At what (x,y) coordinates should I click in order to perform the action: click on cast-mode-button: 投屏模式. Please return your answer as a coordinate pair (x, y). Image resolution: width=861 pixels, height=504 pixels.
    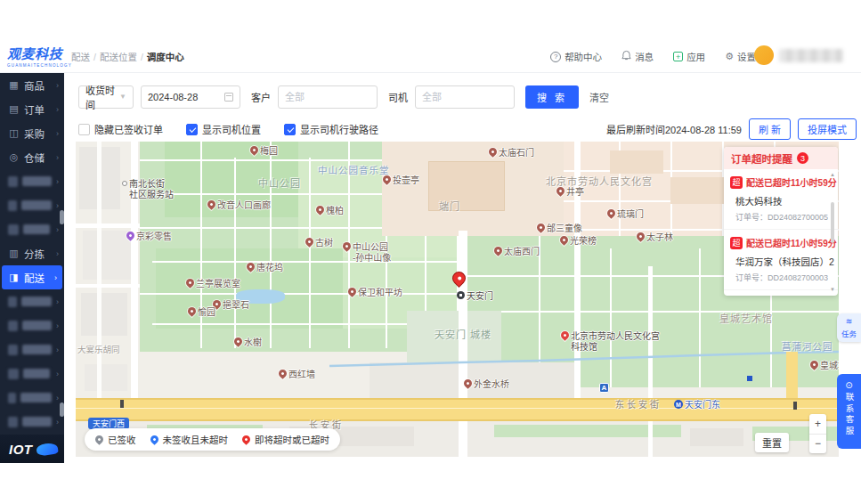
    Looking at the image, I should click on (827, 129).